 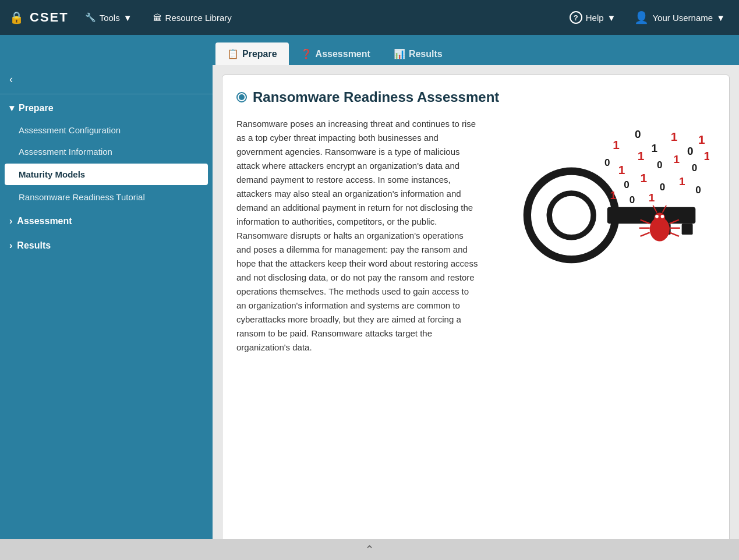 I want to click on sidebar-item-assessment-config: Assessment Configuration, so click(x=106, y=130).